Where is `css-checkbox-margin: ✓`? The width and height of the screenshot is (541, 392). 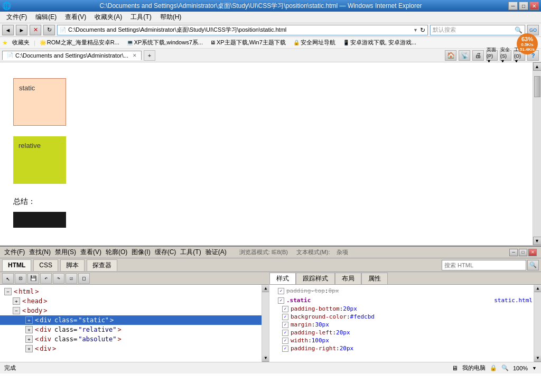 css-checkbox-margin: ✓ is located at coordinates (285, 325).